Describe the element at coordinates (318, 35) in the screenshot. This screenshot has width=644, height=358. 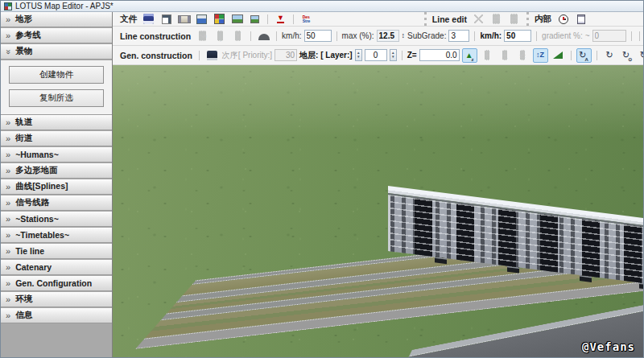
I see `speed-input` at that location.